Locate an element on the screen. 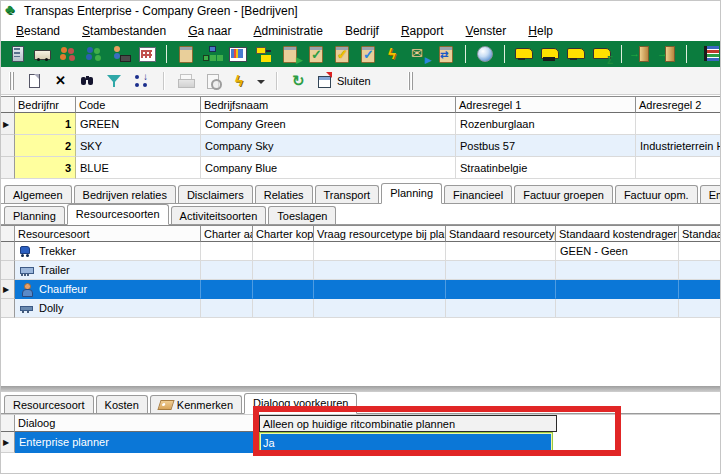 Image resolution: width=721 pixels, height=474 pixels. new-record-icon is located at coordinates (34, 81).